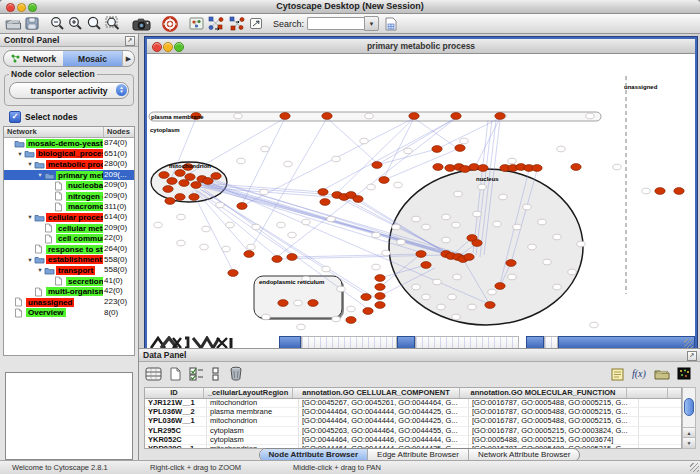 The image size is (700, 474). I want to click on table-cell: YPL036W__1, so click(176, 421).